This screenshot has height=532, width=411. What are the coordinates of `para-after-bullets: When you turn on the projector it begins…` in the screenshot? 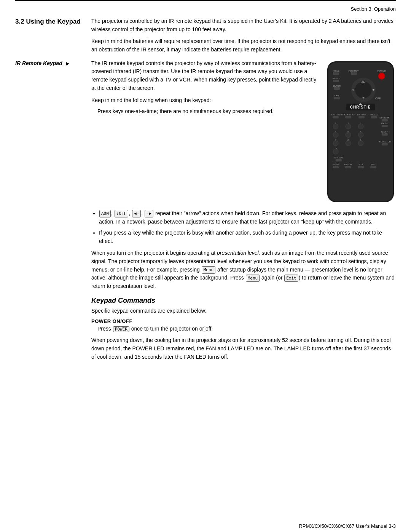 It's located at (244, 270).